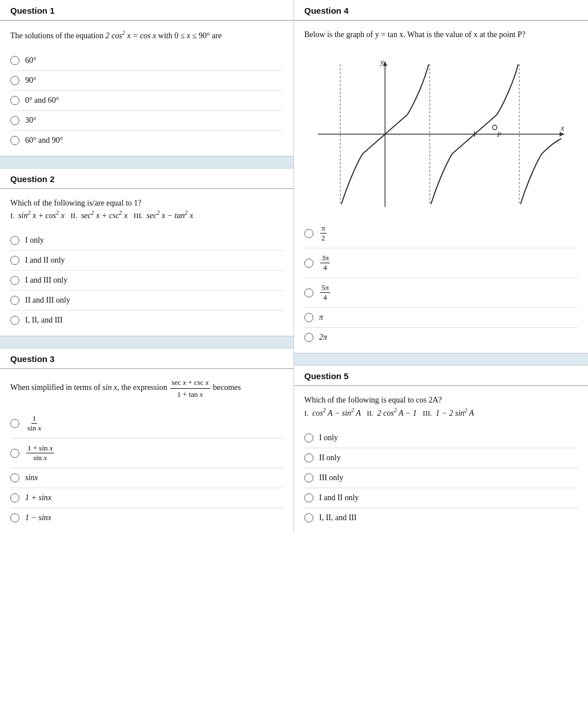  What do you see at coordinates (382, 62) in the screenshot?
I see `y-label: y` at bounding box center [382, 62].